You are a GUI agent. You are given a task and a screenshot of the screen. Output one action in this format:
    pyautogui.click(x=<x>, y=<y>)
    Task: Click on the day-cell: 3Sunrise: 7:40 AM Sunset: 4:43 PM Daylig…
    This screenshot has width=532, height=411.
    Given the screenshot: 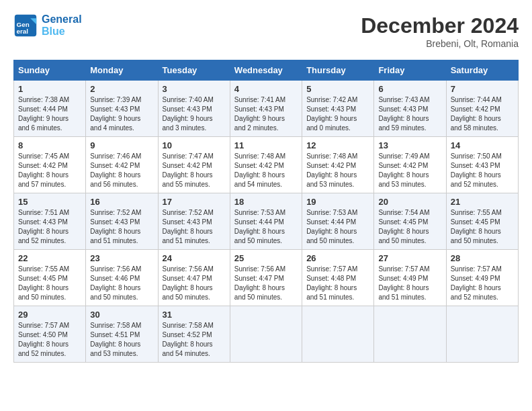 What is the action you would take?
    pyautogui.click(x=193, y=109)
    